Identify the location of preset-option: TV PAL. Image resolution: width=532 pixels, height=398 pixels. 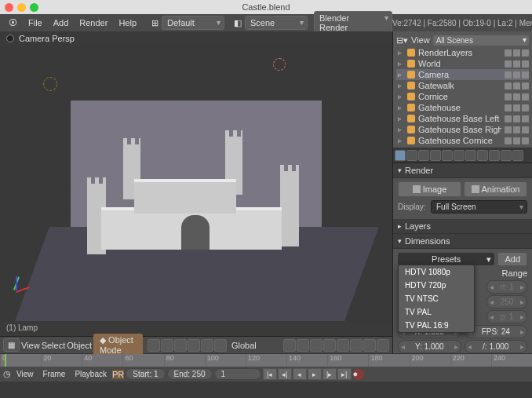
(436, 312).